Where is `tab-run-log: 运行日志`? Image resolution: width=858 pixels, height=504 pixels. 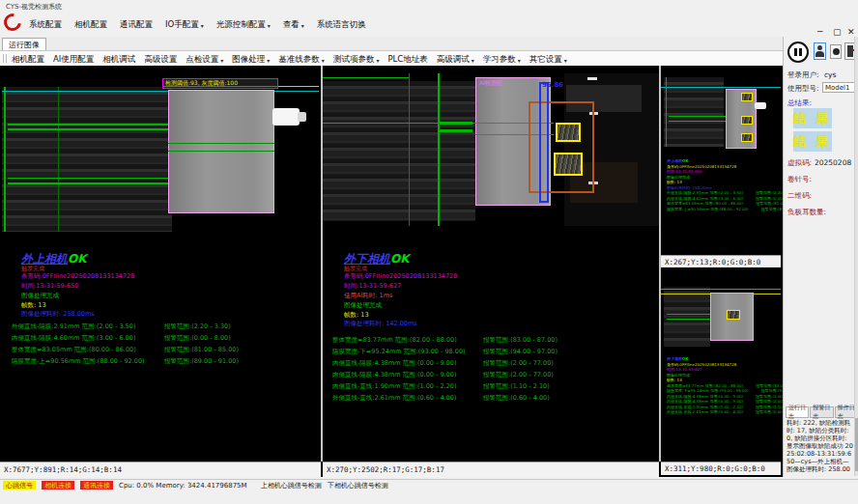
tab-run-log: 运行日志 is located at coordinates (797, 412).